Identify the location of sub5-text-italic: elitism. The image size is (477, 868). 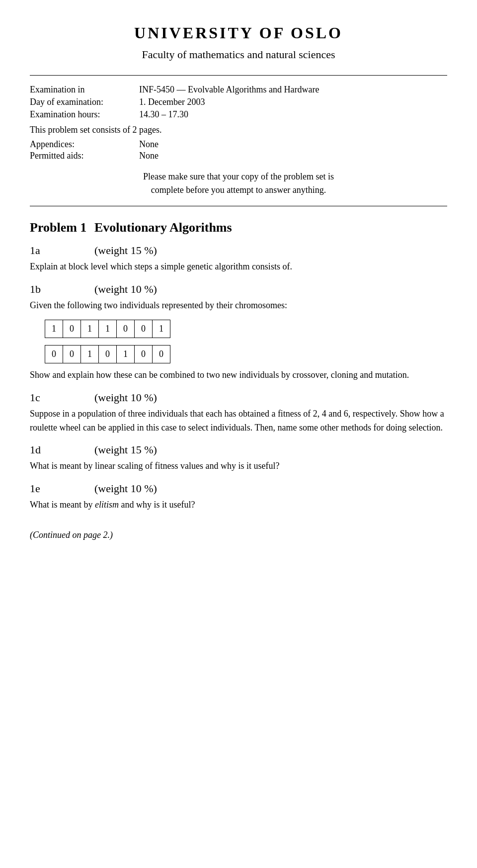
(107, 505).